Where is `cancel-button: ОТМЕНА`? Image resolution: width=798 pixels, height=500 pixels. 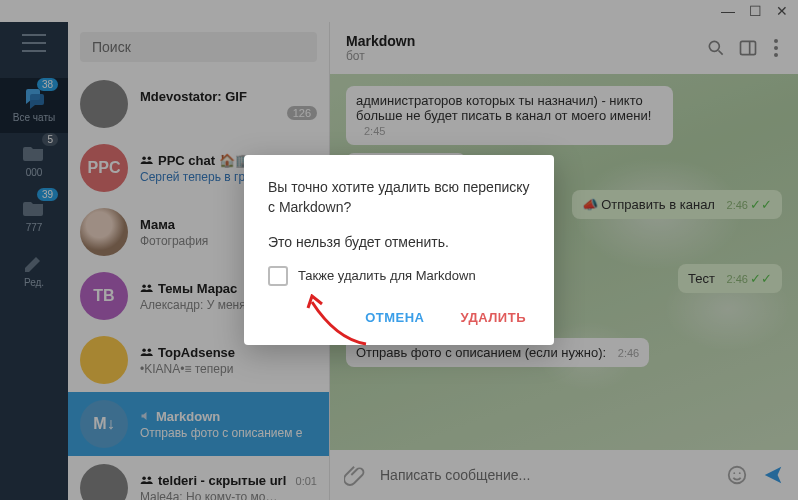
cancel-button: ОТМЕНА is located at coordinates (394, 318).